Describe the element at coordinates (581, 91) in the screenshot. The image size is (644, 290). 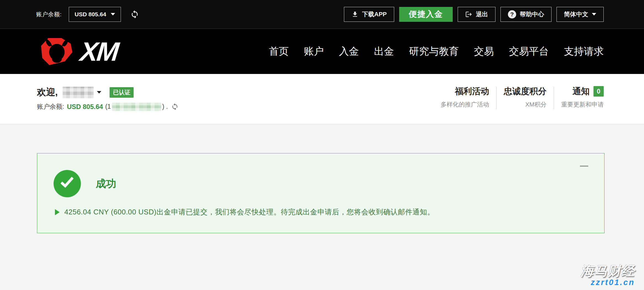
I see `notifications-title: 通知` at that location.